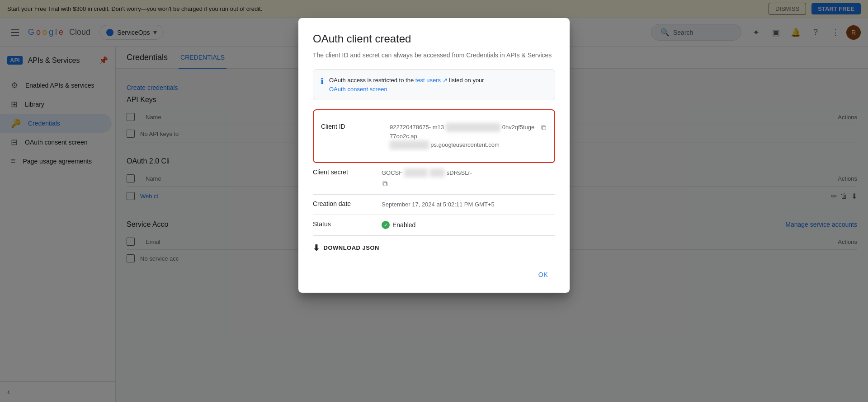  What do you see at coordinates (372, 80) in the screenshot?
I see `info-text-before: OAuth access is restricted to the` at bounding box center [372, 80].